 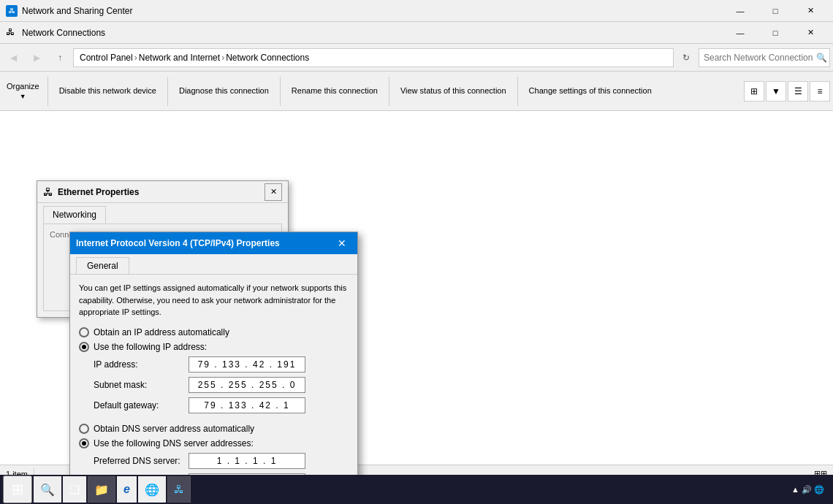 What do you see at coordinates (776, 91) in the screenshot?
I see `view-dropdown-button: ▼` at bounding box center [776, 91].